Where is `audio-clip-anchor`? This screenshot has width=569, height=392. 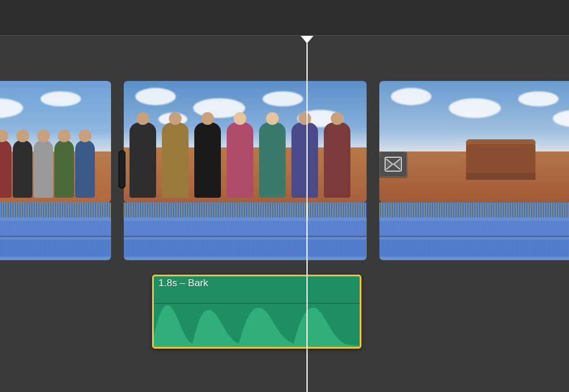
audio-clip-anchor is located at coordinates (192, 275).